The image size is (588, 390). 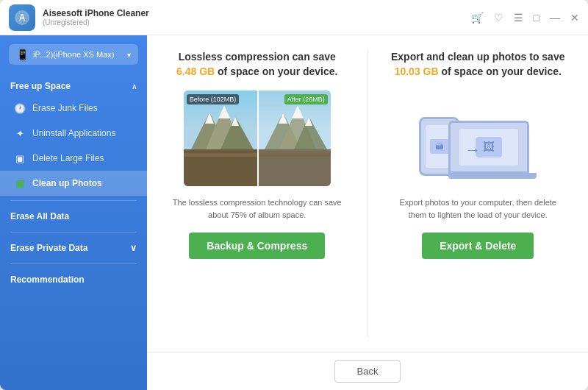 I want to click on back-button: Back, so click(x=368, y=371).